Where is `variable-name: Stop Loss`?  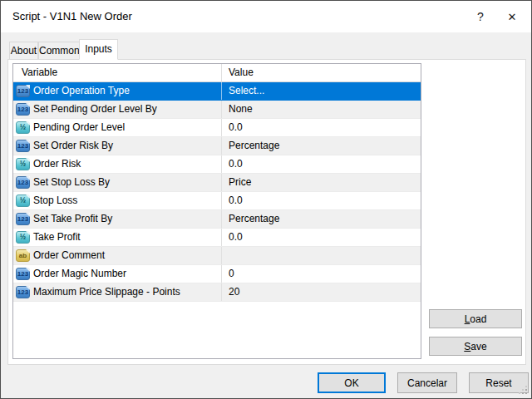 variable-name: Stop Loss is located at coordinates (55, 200).